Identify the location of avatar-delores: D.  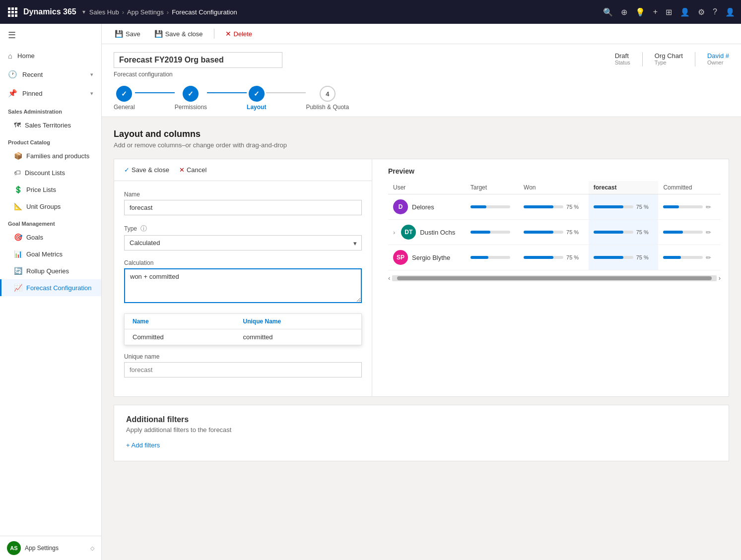
(401, 207).